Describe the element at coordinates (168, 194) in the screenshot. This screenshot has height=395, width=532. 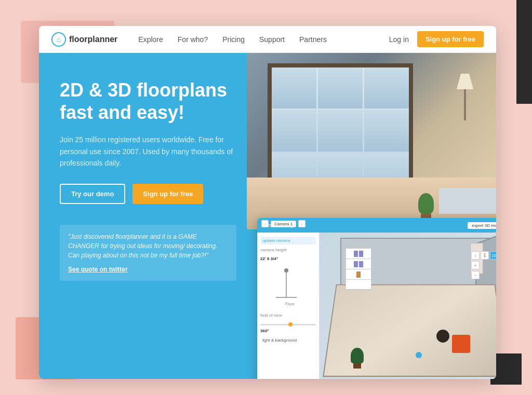
I see `hero-signup-button: Sign up for free` at that location.